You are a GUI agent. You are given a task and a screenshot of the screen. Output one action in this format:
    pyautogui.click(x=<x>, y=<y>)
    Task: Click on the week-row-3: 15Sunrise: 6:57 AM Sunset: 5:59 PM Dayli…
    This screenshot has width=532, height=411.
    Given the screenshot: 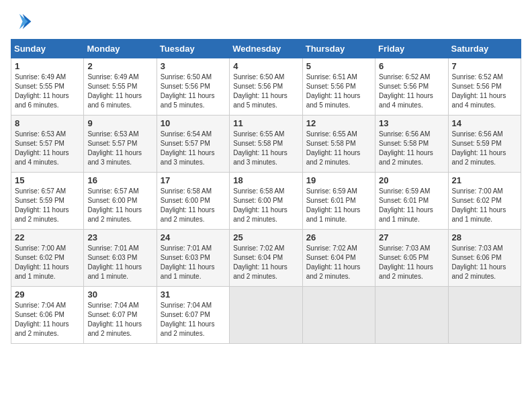 What is the action you would take?
    pyautogui.click(x=266, y=201)
    